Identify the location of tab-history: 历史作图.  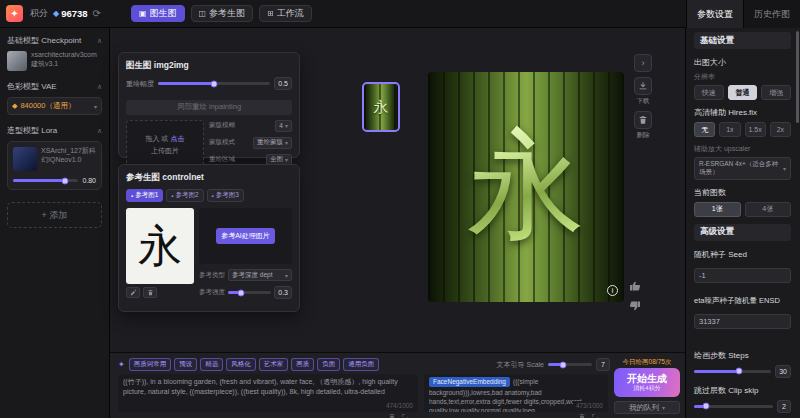
(772, 14).